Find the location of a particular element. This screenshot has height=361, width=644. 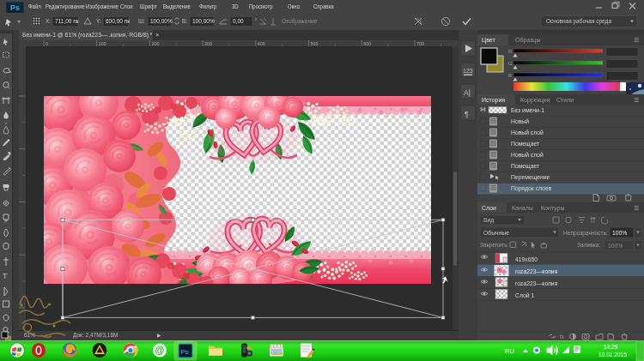

svg-text: Порядок слоев is located at coordinates (532, 189).